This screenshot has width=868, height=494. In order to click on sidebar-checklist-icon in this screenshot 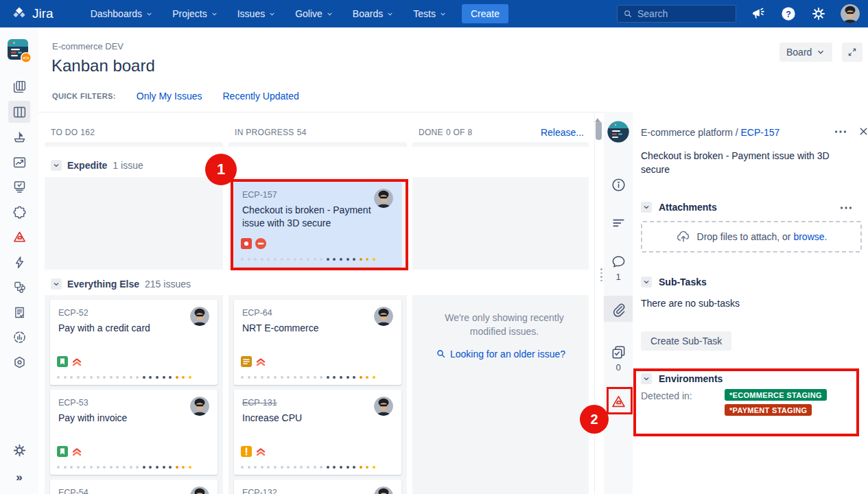, I will do `click(19, 312)`.